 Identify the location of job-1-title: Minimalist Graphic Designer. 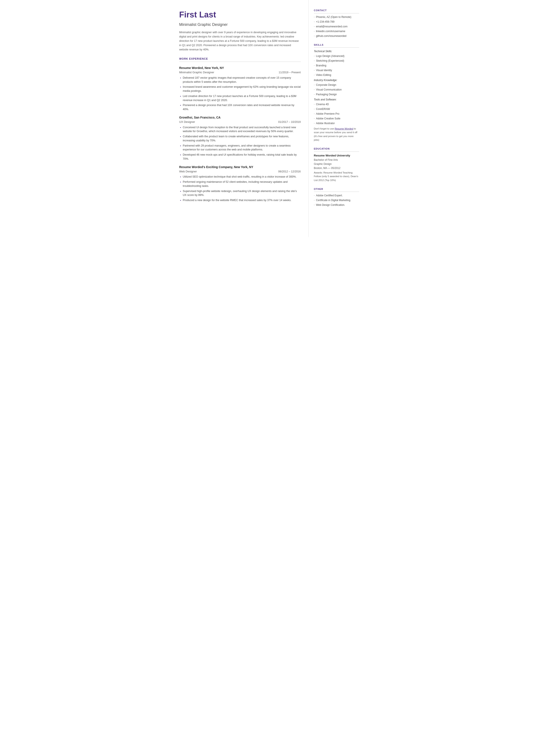
(197, 72).